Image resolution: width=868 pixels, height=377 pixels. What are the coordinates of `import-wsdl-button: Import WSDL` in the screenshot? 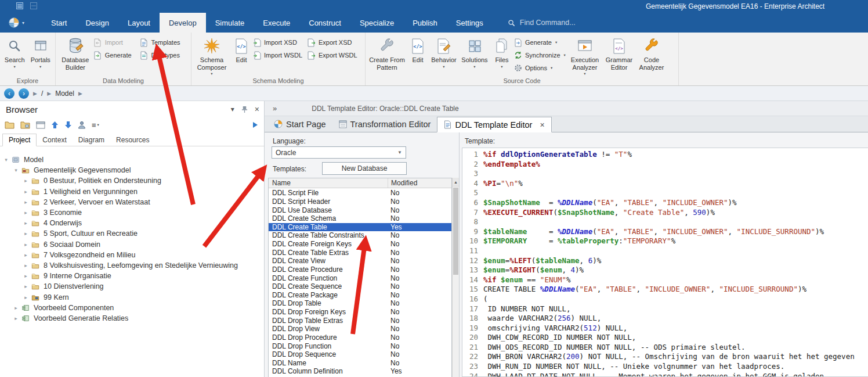 It's located at (280, 55).